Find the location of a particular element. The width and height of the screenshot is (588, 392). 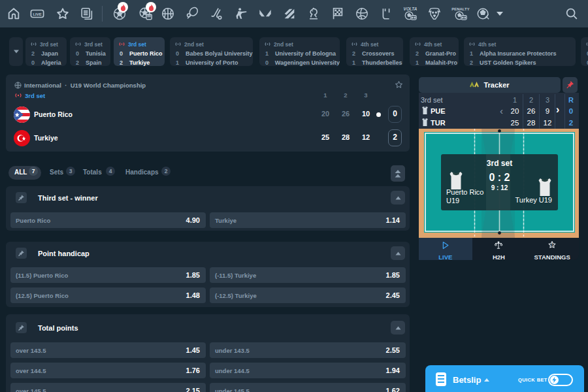

svg-text: 9 : 12 is located at coordinates (500, 188).